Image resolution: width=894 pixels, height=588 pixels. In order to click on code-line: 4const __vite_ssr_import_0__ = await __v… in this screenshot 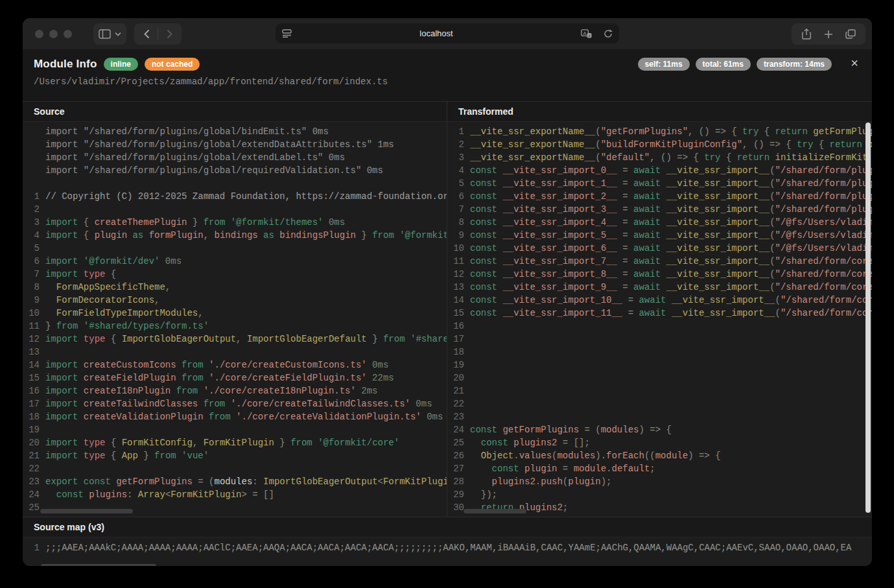, I will do `click(660, 171)`.